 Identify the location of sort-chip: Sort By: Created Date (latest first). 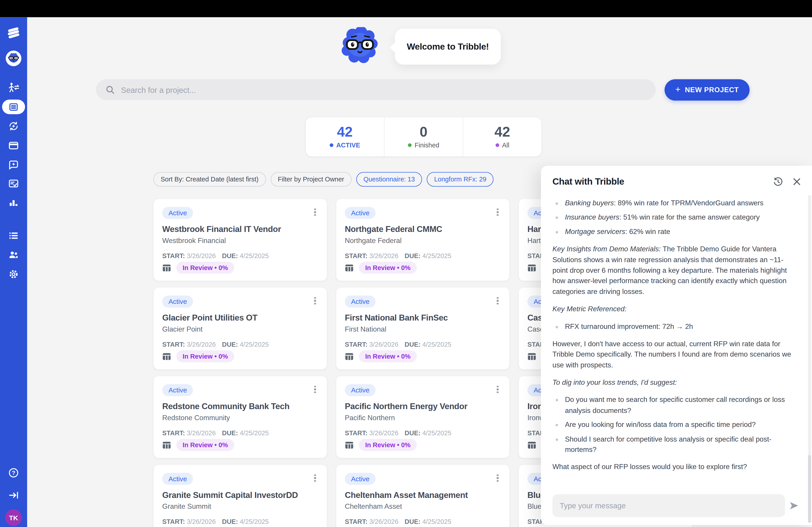
(209, 179).